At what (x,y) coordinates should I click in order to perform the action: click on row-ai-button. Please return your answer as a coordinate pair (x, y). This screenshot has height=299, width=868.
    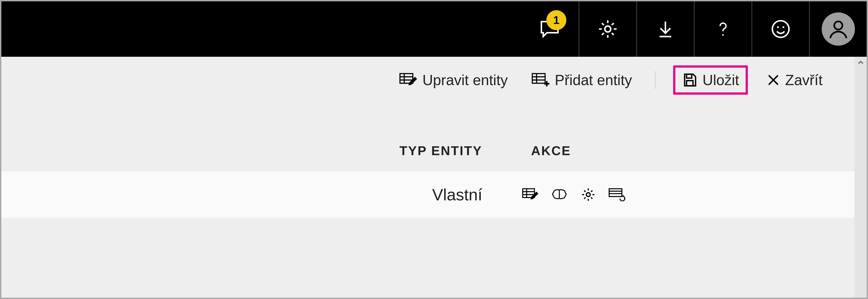
    Looking at the image, I should click on (559, 195).